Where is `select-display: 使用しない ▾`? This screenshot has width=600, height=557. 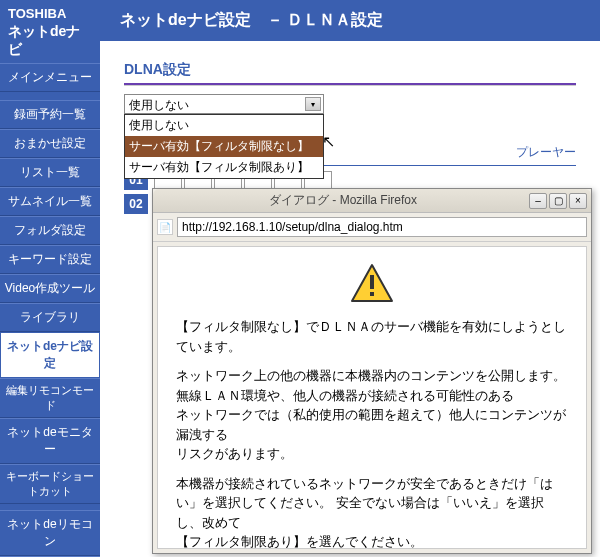
select-display: 使用しない ▾ is located at coordinates (224, 104).